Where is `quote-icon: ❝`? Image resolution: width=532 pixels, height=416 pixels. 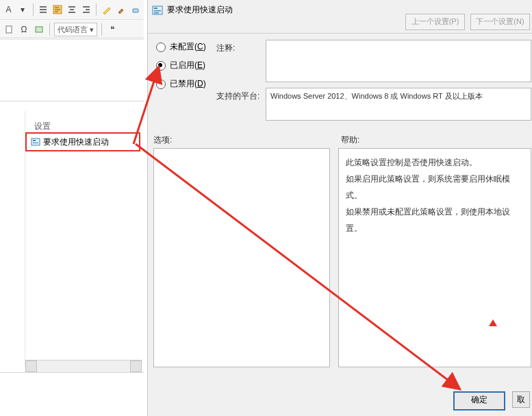
quote-icon: ❝ is located at coordinates (112, 29).